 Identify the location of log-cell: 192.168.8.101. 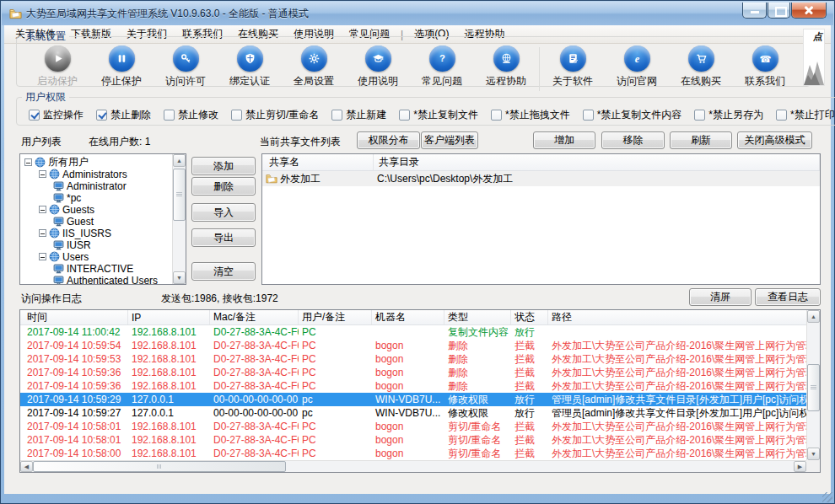
(169, 453).